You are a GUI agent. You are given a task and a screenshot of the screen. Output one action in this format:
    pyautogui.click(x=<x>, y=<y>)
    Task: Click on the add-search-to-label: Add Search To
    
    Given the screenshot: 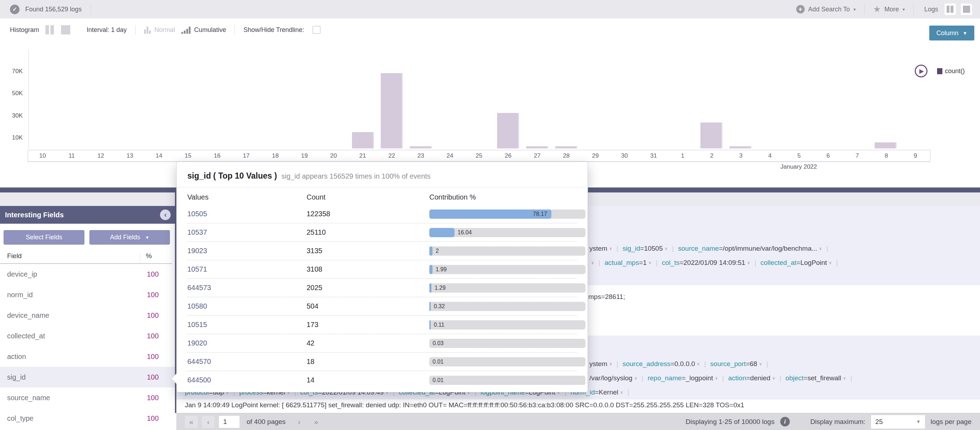 What is the action you would take?
    pyautogui.click(x=829, y=9)
    